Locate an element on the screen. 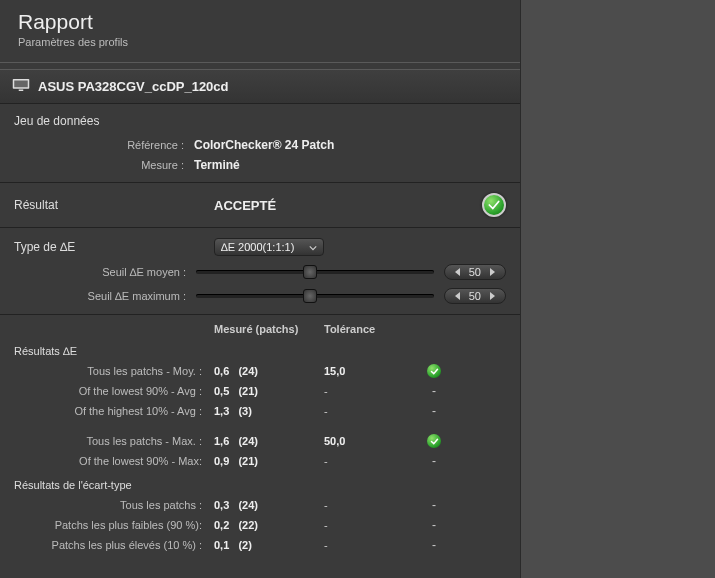  col-tolerance: Tolérance is located at coordinates (369, 329).